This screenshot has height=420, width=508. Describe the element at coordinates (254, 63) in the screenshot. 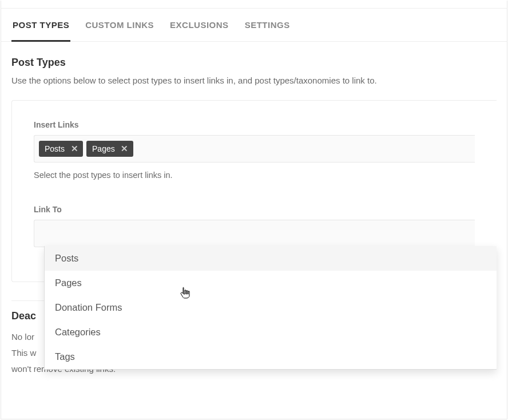

I see `section-title: Post Types` at that location.